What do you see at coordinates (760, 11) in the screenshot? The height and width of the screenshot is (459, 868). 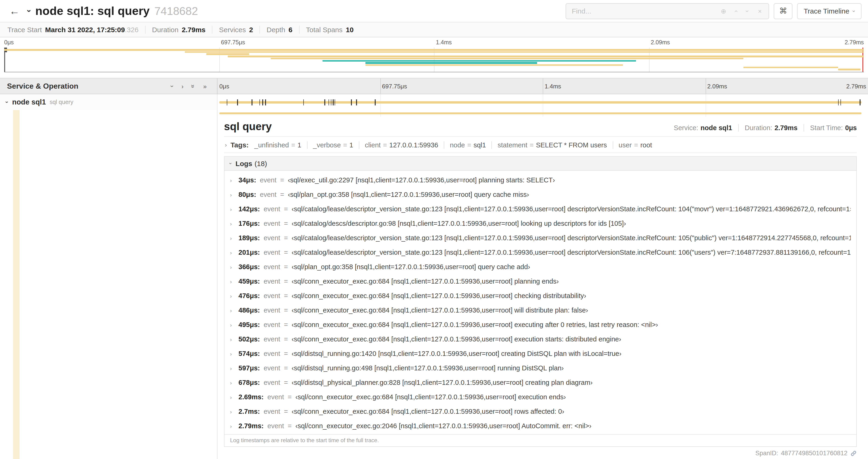 I see `clear-find-icon: ×` at bounding box center [760, 11].